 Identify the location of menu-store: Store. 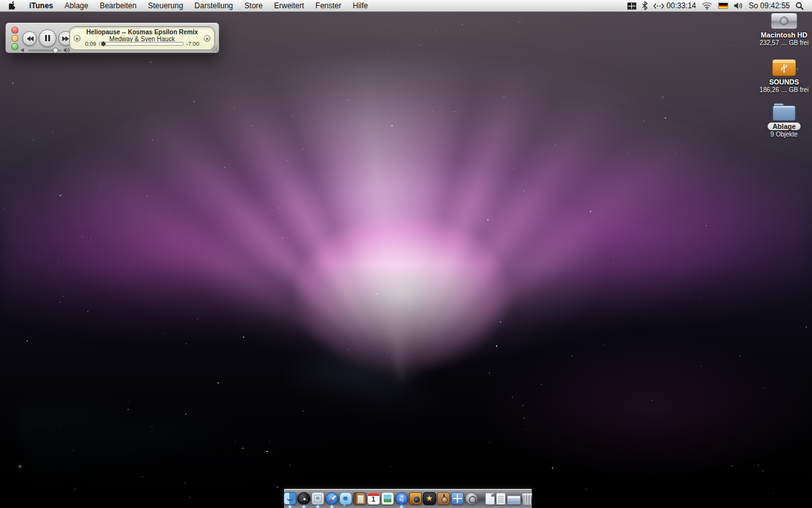
(254, 6).